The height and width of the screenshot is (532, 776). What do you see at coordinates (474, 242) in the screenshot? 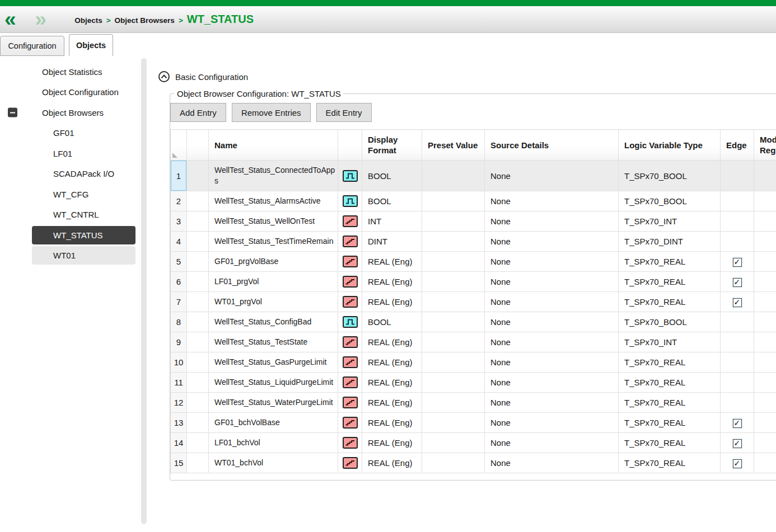
I see `table-row: 4 WellTest_Status_TestTimeRemain DINT No…` at bounding box center [474, 242].